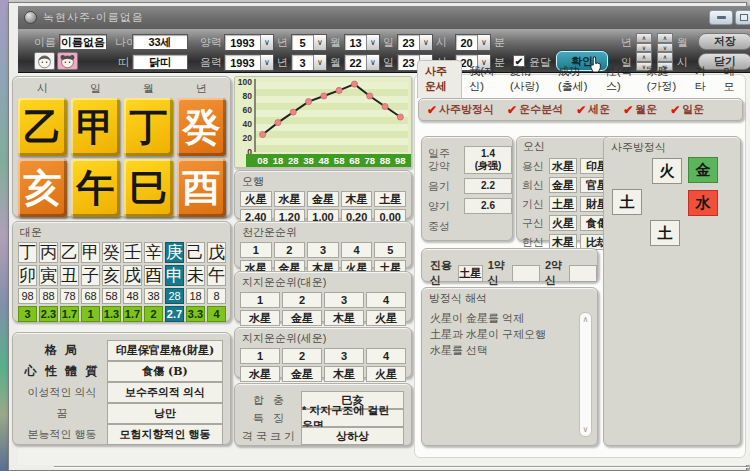  I want to click on lunar-day-select: 22∨, so click(362, 62).